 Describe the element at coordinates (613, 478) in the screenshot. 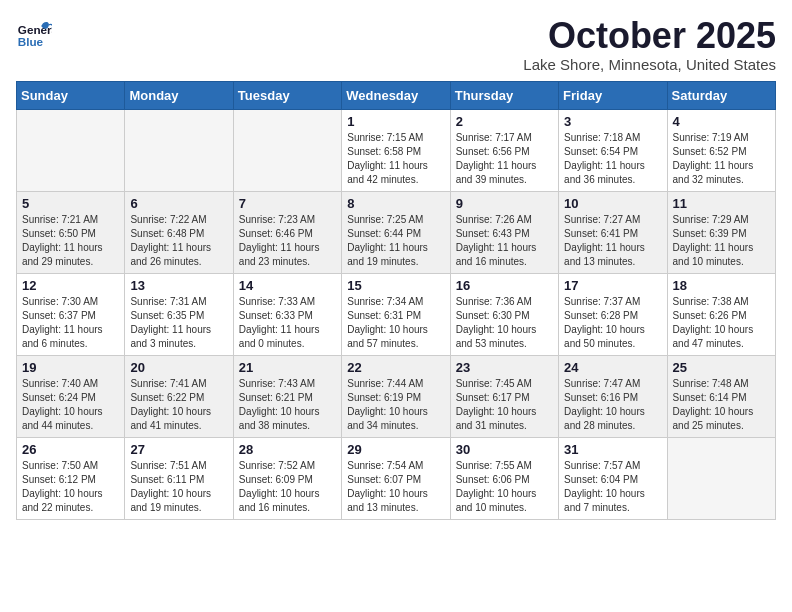

I see `calendar-cell: 31Sunrise: 7:57 AM Sunset: 6:04 PM Dayli…` at that location.